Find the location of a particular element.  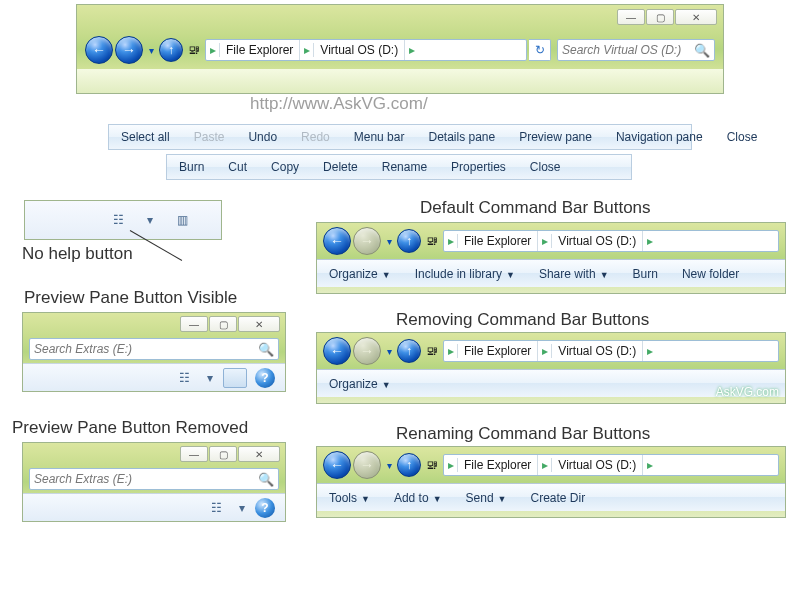

select-all-button: Select all is located at coordinates (146, 137).